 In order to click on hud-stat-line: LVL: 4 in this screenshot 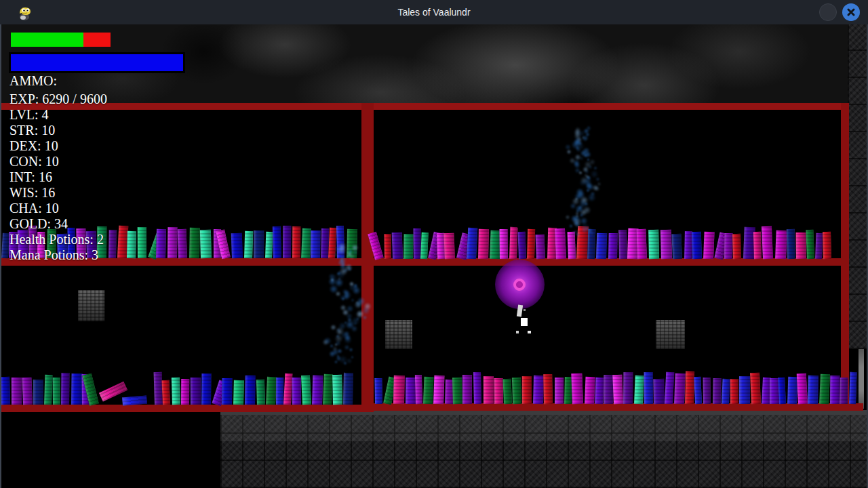, I will do `click(29, 115)`.